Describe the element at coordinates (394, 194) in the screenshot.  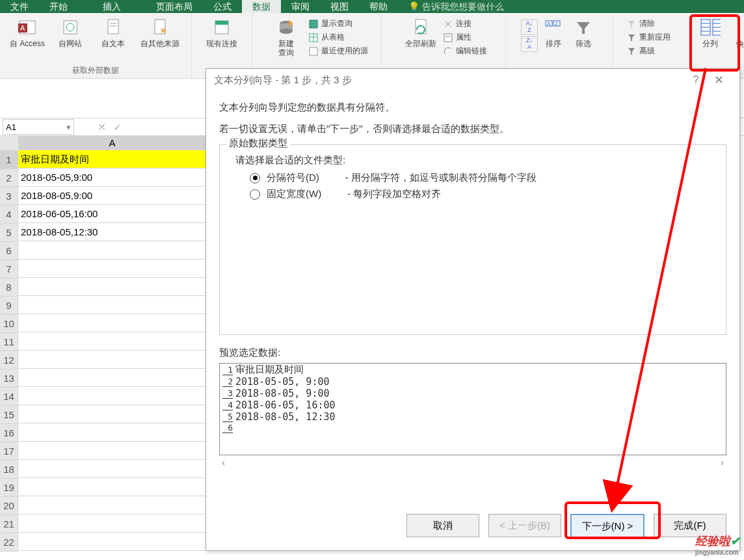
I see `radio-fixed-desc: - 每列字段加空格对齐` at that location.